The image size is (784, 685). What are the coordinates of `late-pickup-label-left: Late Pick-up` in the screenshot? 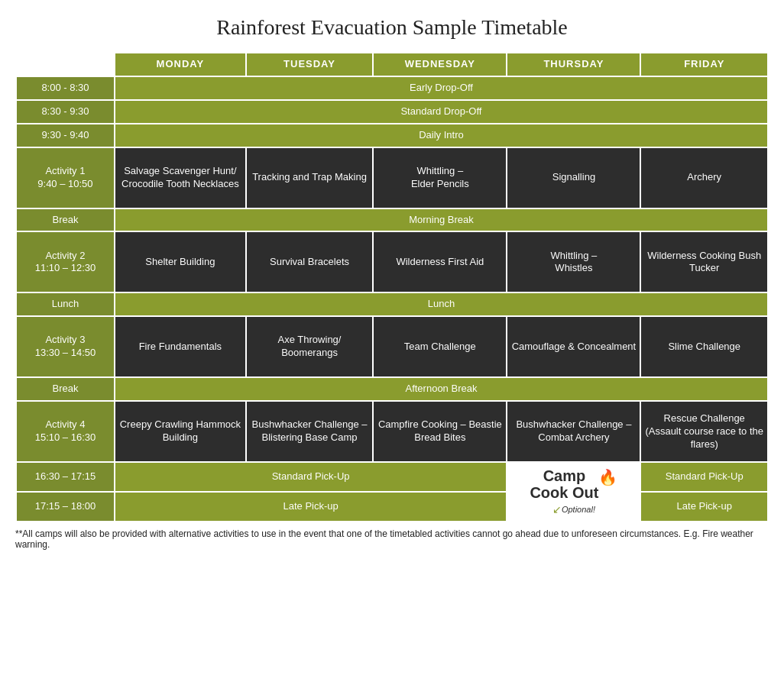 It's located at (310, 507).